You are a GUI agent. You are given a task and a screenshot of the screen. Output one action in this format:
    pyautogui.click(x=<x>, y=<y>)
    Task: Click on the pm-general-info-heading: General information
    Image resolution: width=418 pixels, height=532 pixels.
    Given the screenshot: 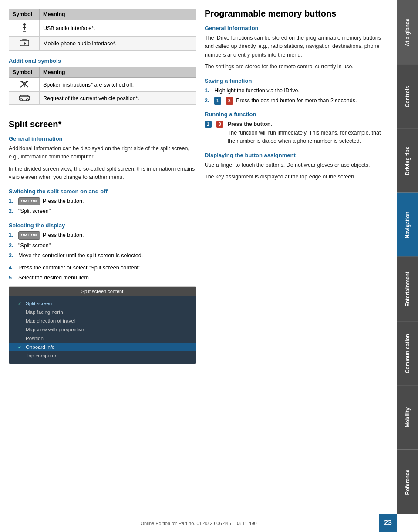 What is the action you would take?
    pyautogui.click(x=297, y=28)
    